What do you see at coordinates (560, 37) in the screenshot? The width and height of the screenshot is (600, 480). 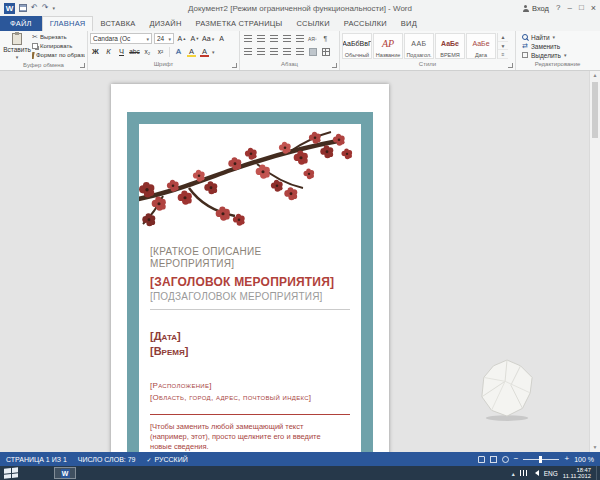 I see `find-button: Найти ▾` at bounding box center [560, 37].